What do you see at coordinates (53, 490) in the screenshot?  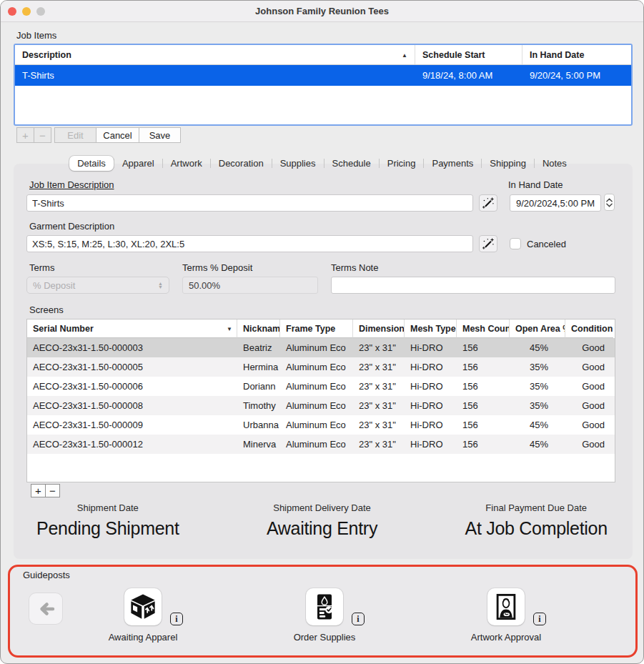 I see `remove-screen-button: −` at bounding box center [53, 490].